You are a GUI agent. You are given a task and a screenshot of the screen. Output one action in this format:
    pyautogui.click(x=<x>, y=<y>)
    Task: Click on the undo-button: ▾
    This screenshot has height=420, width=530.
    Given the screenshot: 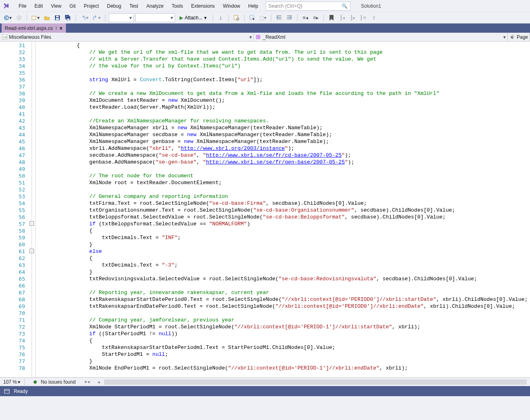 What is the action you would take?
    pyautogui.click(x=84, y=18)
    